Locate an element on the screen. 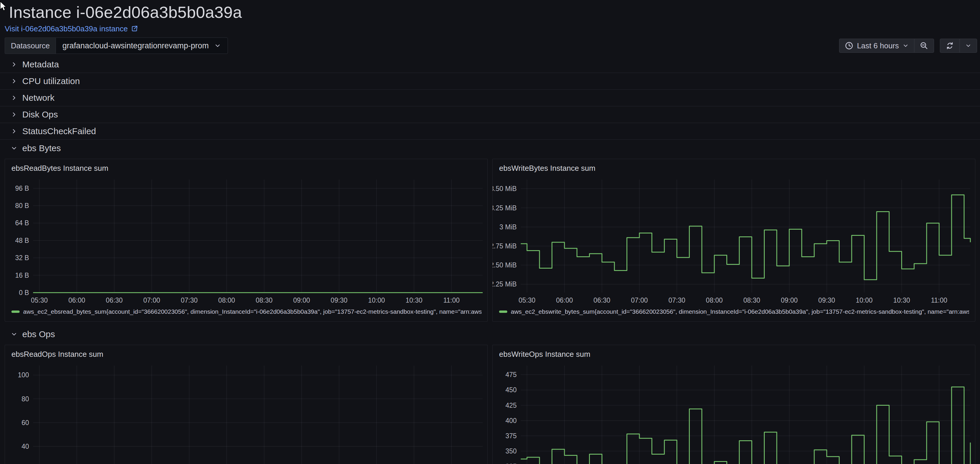  legend-item: aws_ec2_ebswrite_bytes_sum{account_id="3… is located at coordinates (734, 314).